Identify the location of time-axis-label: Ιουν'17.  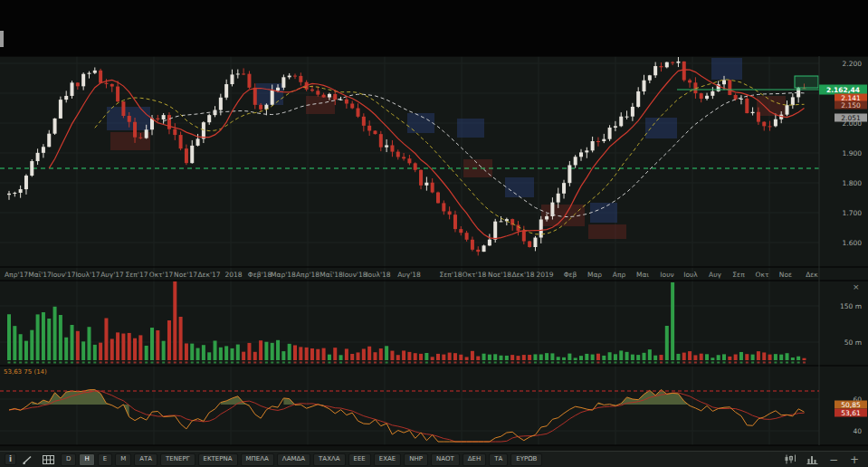
(63, 275).